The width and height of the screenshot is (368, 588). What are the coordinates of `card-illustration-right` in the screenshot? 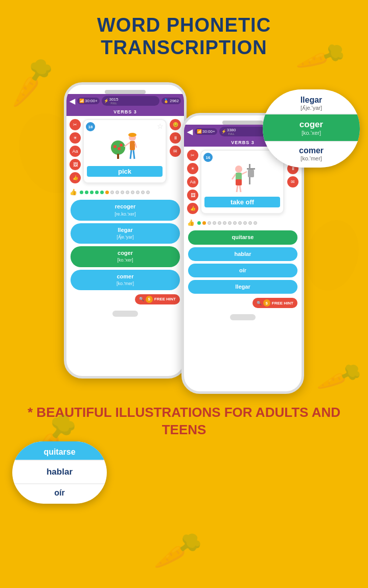 It's located at (242, 177).